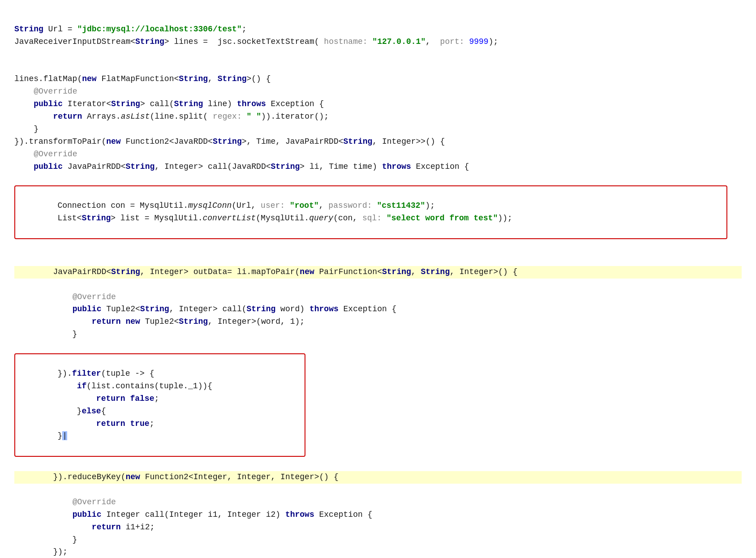 This screenshot has height=558, width=756. I want to click on line-17: public Tuple2<String, Integer> call(Stri…, so click(205, 309).